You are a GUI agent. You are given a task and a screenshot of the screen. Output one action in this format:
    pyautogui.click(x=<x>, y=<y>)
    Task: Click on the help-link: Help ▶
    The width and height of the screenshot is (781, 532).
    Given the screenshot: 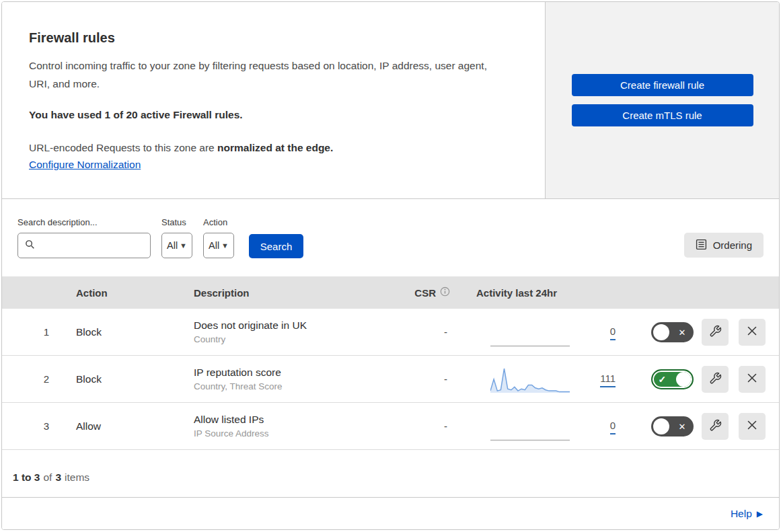 What is the action you would take?
    pyautogui.click(x=747, y=514)
    